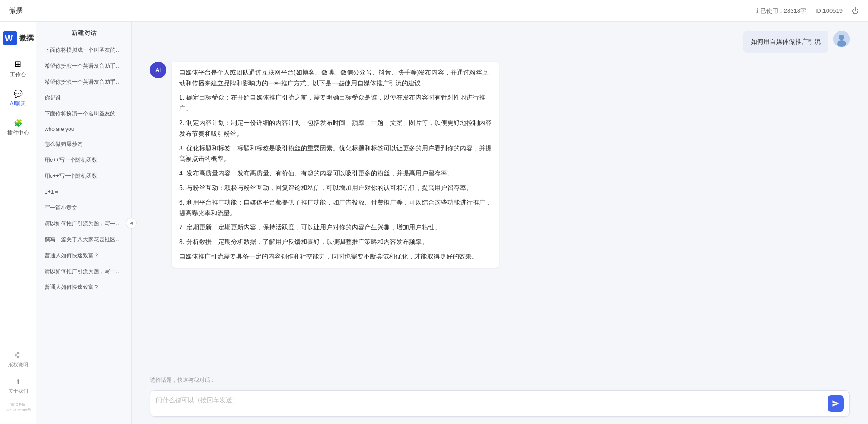 The width and height of the screenshot is (868, 424). Describe the element at coordinates (808, 11) in the screenshot. I see `topbar-right: ℹ 已使用：28318字 ID:100519 ⏻` at that location.